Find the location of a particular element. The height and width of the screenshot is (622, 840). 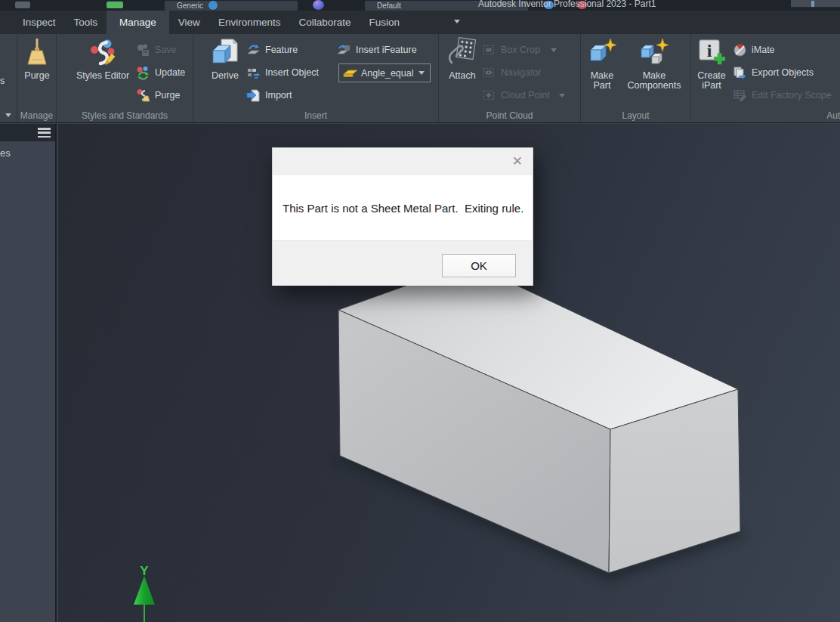

navigator-label: Navigator is located at coordinates (521, 73).